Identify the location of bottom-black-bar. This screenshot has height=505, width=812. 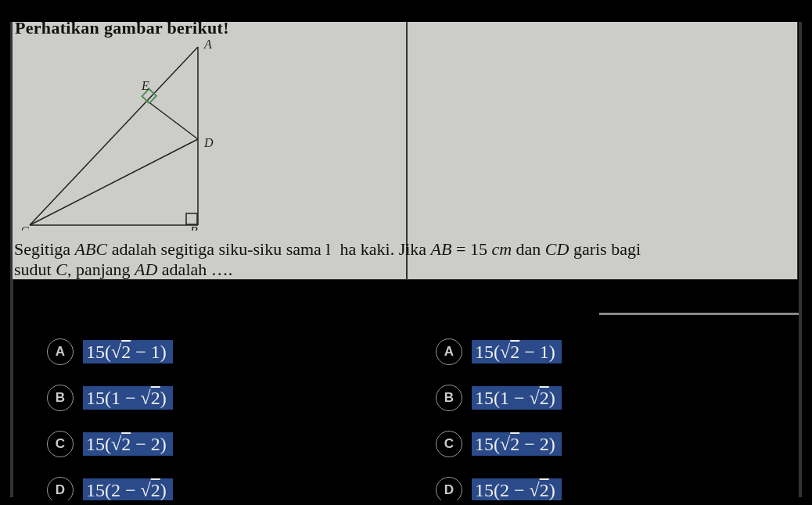
(406, 503).